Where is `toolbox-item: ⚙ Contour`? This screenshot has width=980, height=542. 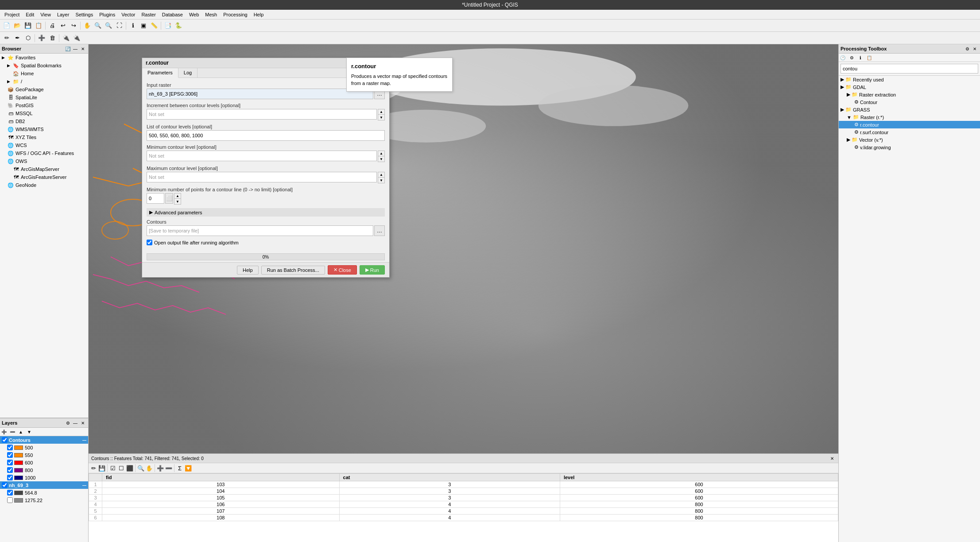 toolbox-item: ⚙ Contour is located at coordinates (910, 102).